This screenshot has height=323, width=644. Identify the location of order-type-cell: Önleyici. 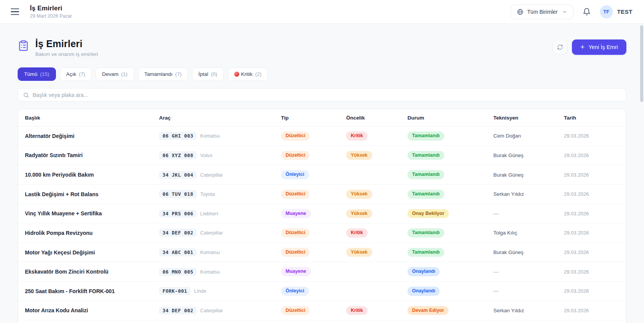
(310, 291).